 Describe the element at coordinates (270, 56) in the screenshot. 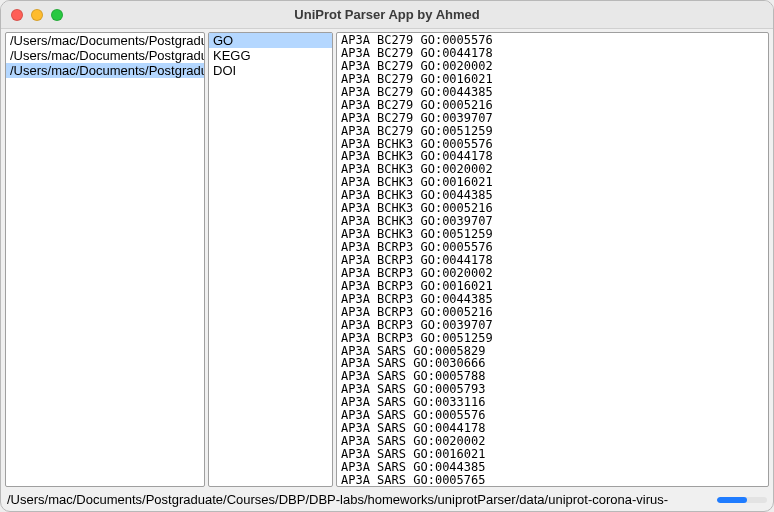

I see `filter-list-item: KEGG` at that location.